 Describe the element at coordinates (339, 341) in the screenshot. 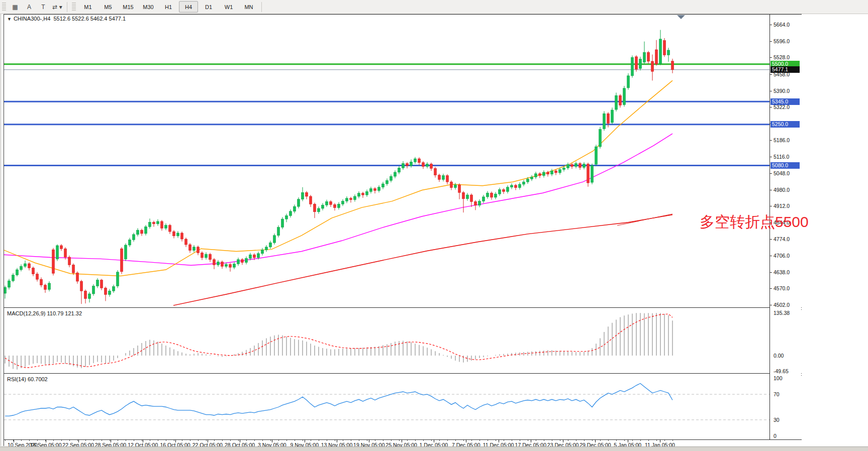

I see `macd-histogram` at that location.